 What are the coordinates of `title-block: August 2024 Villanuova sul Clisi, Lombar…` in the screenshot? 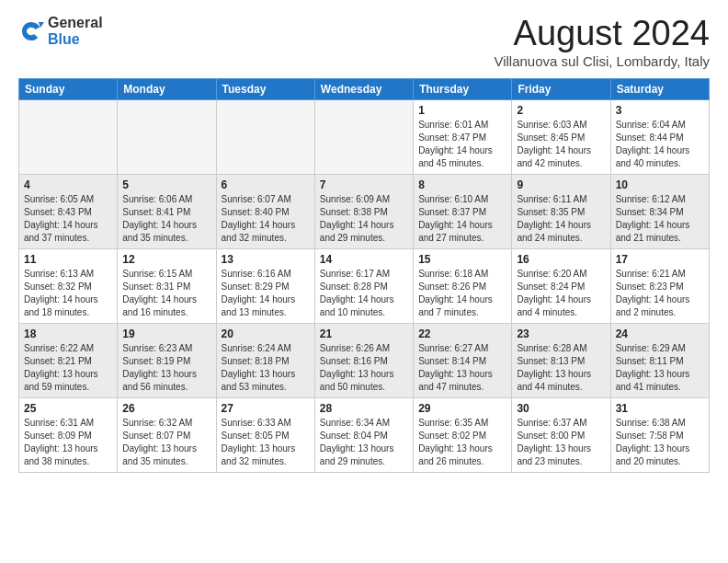 It's located at (601, 42).